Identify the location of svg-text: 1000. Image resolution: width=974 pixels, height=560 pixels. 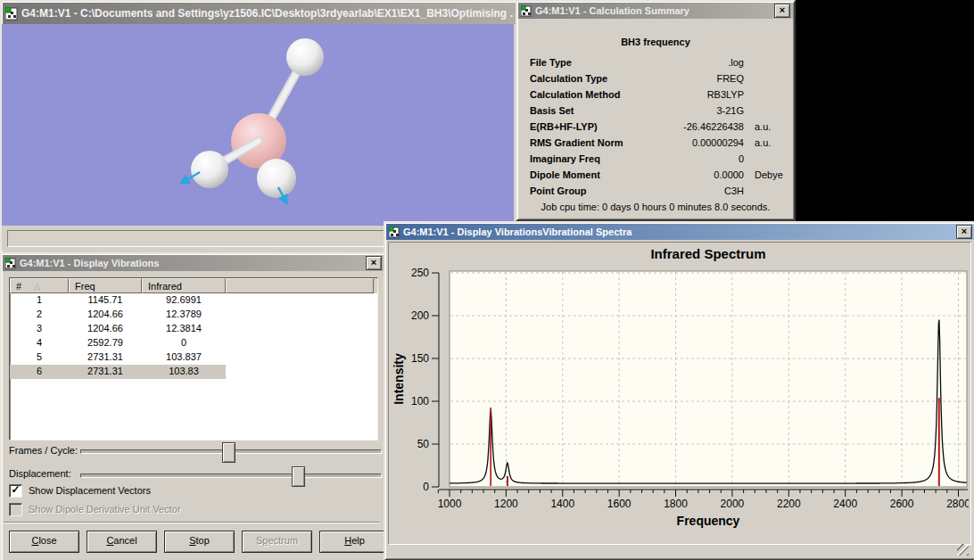
(450, 504).